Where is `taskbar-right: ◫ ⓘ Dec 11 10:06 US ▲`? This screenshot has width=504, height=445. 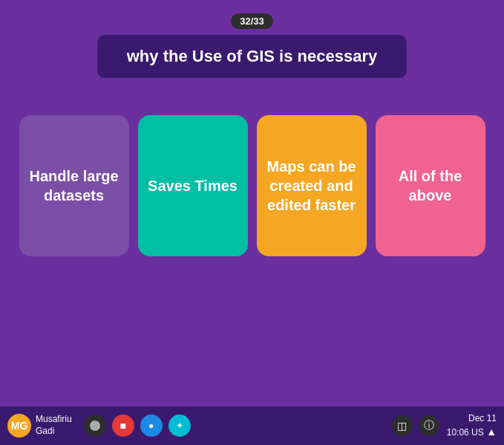 taskbar-right: ◫ ⓘ Dec 11 10:06 US ▲ is located at coordinates (444, 426).